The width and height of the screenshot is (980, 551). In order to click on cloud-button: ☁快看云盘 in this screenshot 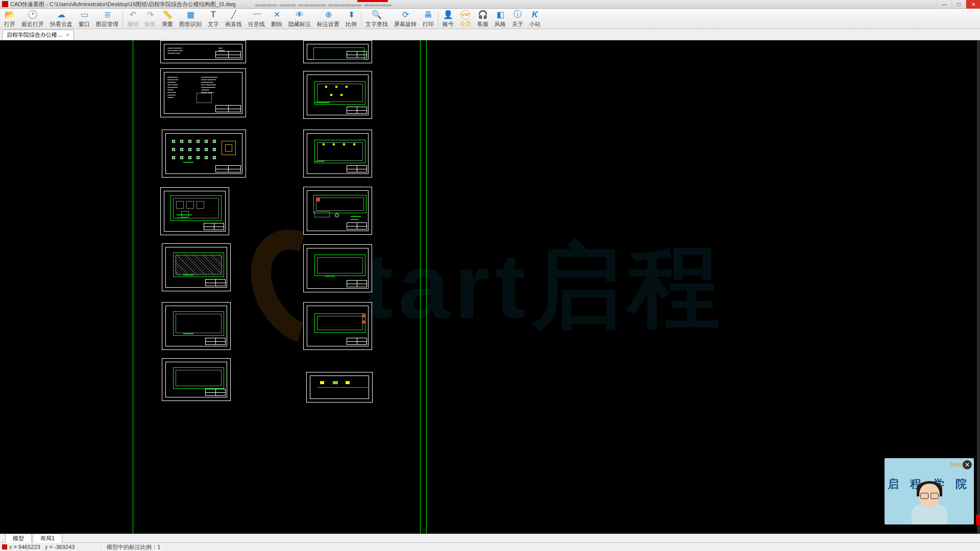, I will do `click(61, 19)`.